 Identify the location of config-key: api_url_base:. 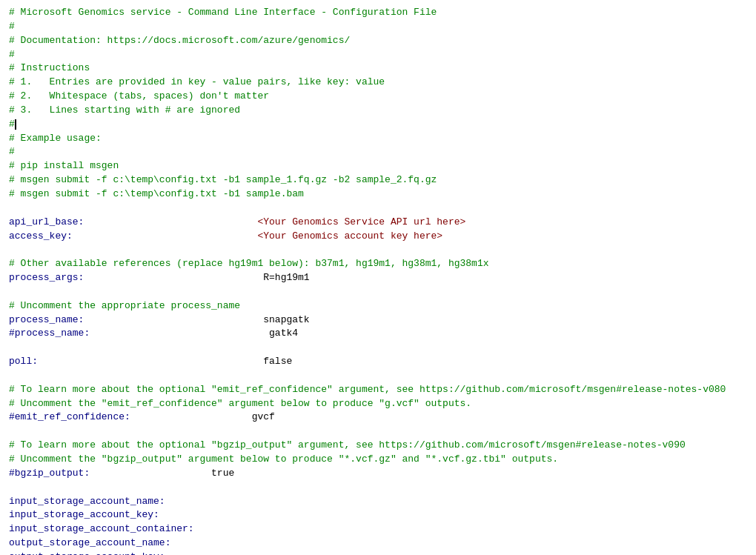
(46, 222).